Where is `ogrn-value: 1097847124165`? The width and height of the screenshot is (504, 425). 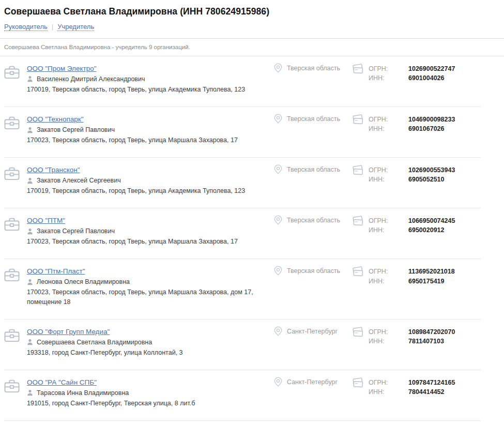
ogrn-value: 1097847124165 is located at coordinates (432, 383).